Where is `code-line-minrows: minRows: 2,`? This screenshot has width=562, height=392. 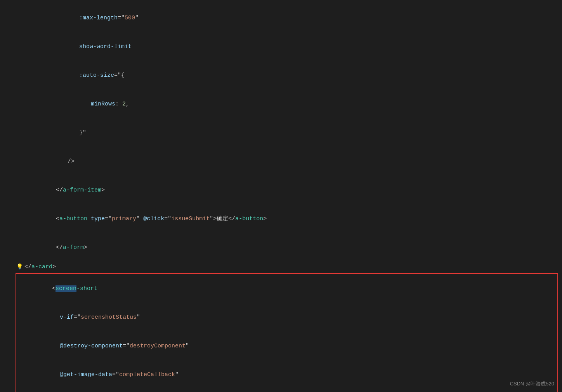
code-line-minrows: minRows: 2, is located at coordinates (281, 104).